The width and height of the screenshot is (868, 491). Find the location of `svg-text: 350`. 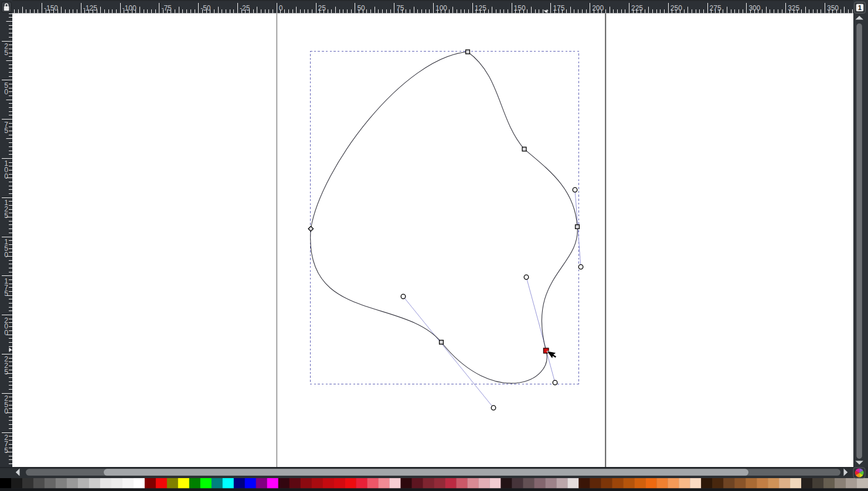

svg-text: 350 is located at coordinates (833, 8).